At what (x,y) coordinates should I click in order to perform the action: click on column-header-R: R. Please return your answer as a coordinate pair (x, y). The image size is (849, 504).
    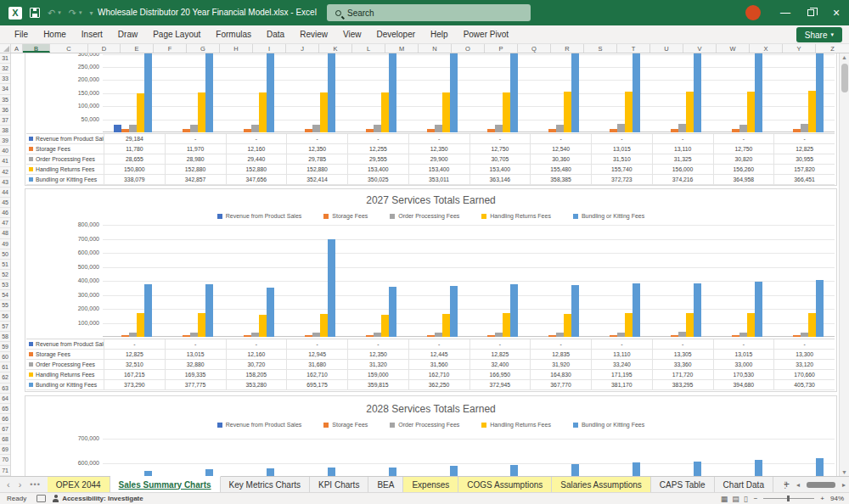
    Looking at the image, I should click on (567, 48).